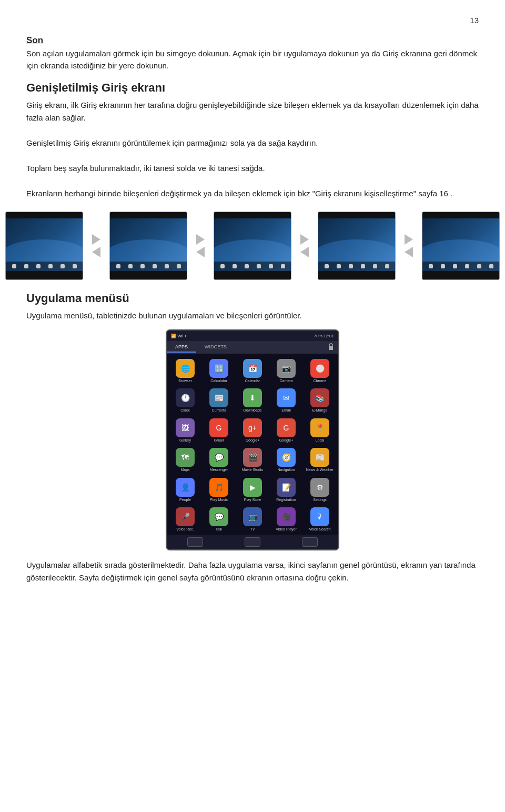 The width and height of the screenshot is (505, 812). What do you see at coordinates (320, 519) in the screenshot?
I see `app-icon: 🎙Voice Search` at bounding box center [320, 519].